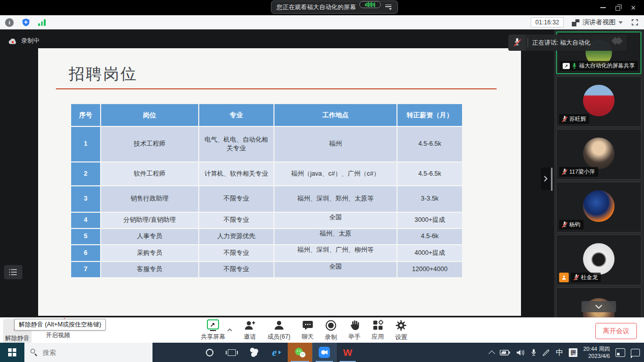 This screenshot has width=644, height=362. What do you see at coordinates (334, 7) in the screenshot?
I see `watching-banner: 您正在观看福大自动化的屏幕` at bounding box center [334, 7].